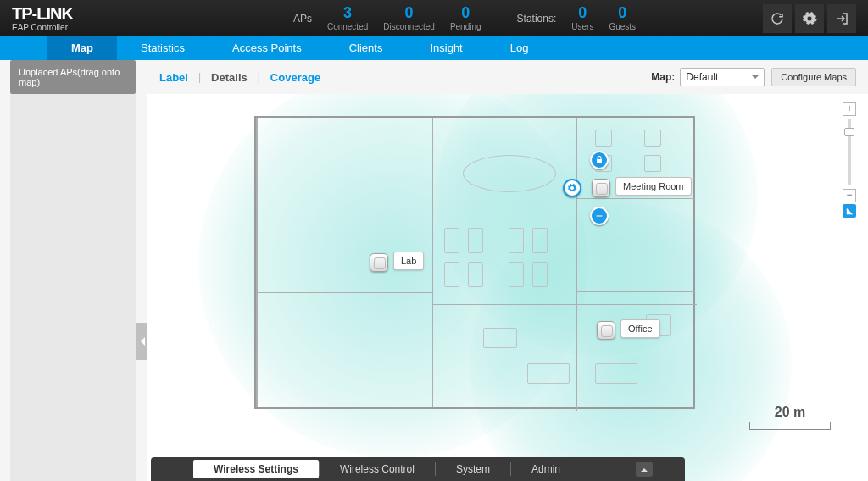  What do you see at coordinates (434, 19) in the screenshot?
I see `app-header: TP-LINK EAP Controller APs 3 Connected 0…` at bounding box center [434, 19].